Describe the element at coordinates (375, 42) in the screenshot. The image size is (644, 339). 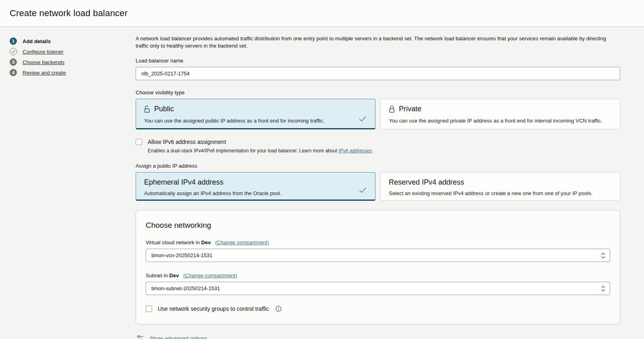
I see `intro-text: A network load balancer provides automat…` at that location.